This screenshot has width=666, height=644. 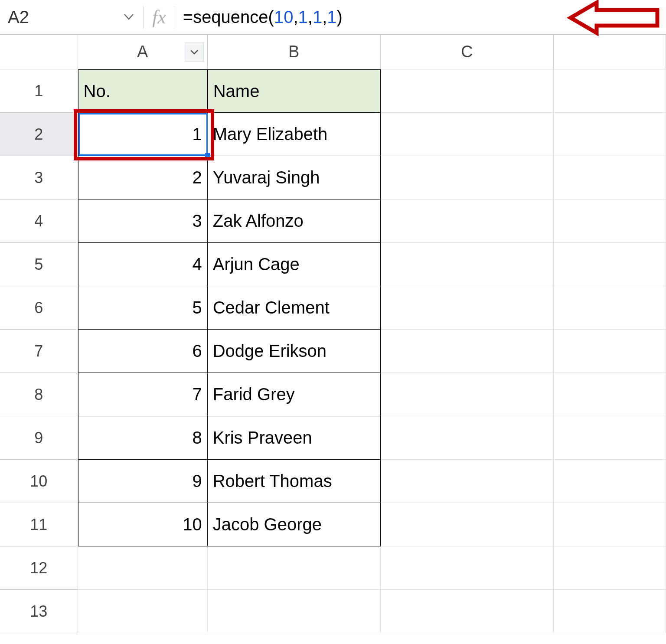 What do you see at coordinates (143, 308) in the screenshot?
I see `cell-a6: 5` at bounding box center [143, 308].